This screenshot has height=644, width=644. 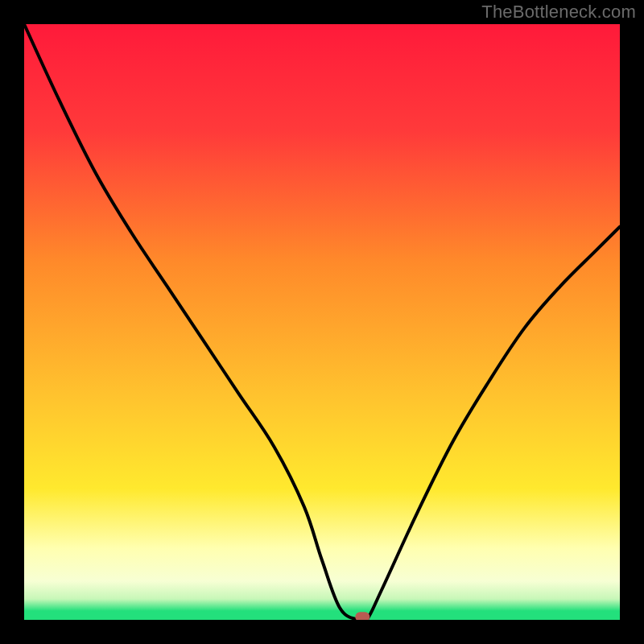 What do you see at coordinates (362, 616) in the screenshot?
I see `optimum-marker` at bounding box center [362, 616].